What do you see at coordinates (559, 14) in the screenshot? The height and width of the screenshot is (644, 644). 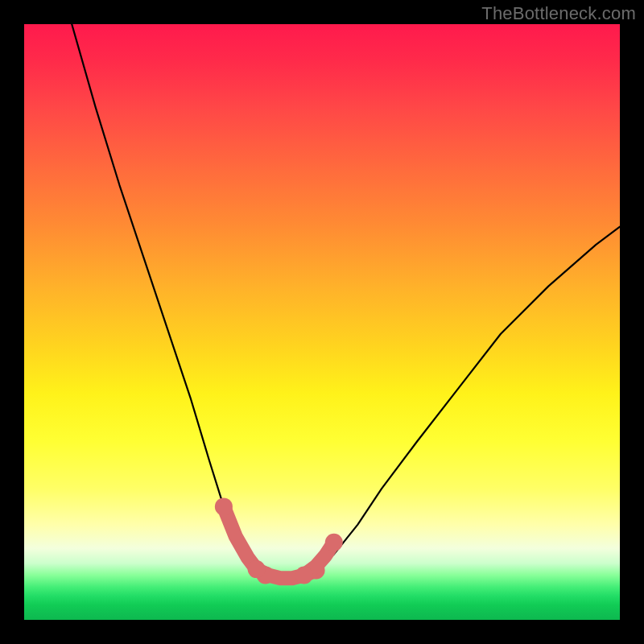 I see `watermark-text: TheBottleneck.com` at bounding box center [559, 14].